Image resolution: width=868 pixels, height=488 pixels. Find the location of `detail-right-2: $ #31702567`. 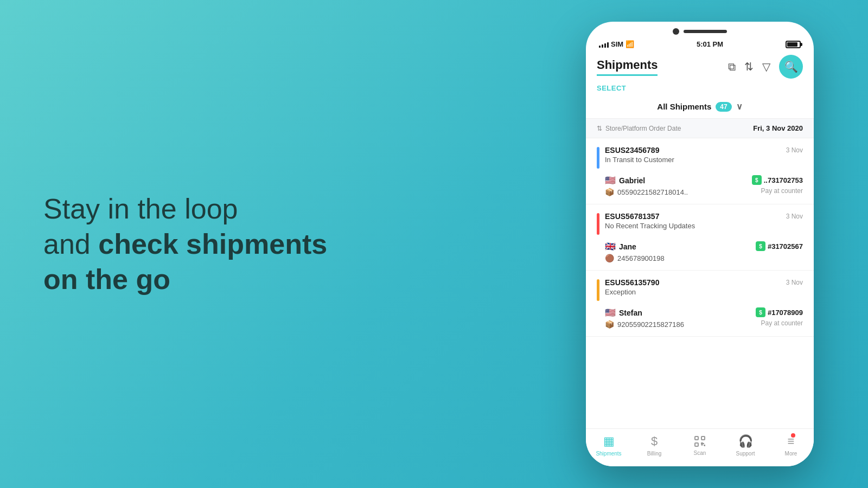

detail-right-2: $ #31702567 is located at coordinates (779, 246).